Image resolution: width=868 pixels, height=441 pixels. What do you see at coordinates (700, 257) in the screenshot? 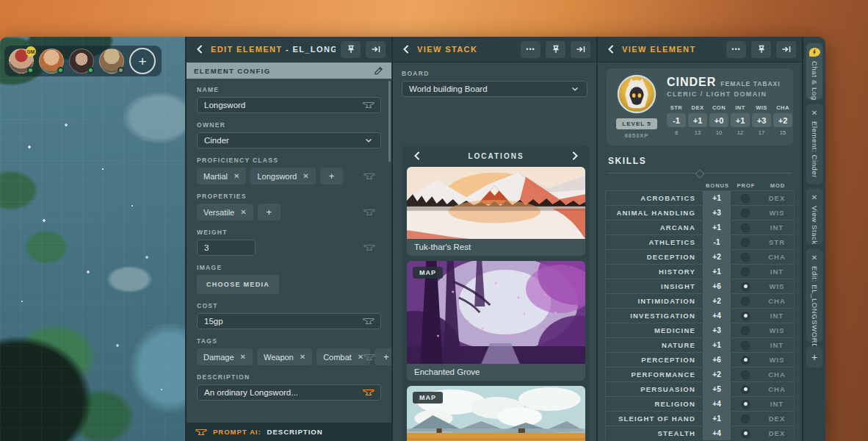
I see `skill-row: DECEPTION +2 CHA` at bounding box center [700, 257].